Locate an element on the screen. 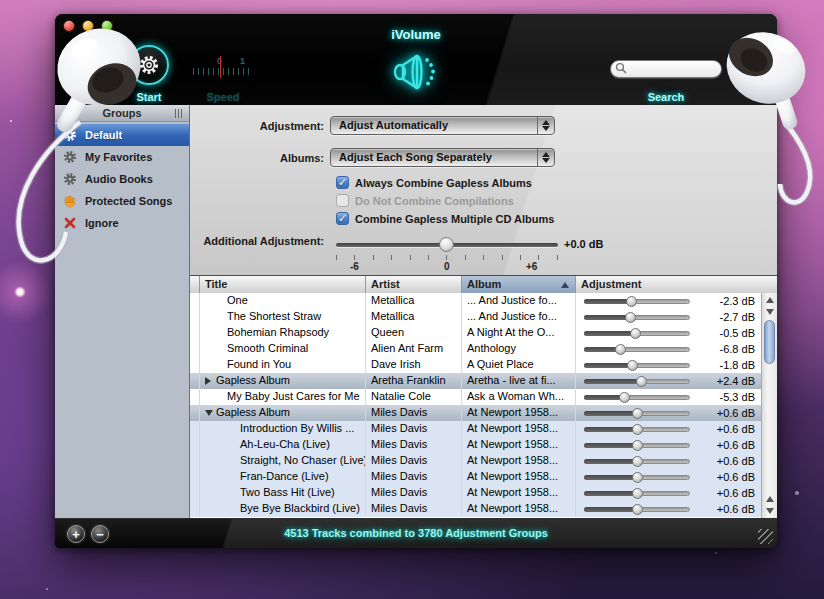  hand-icon is located at coordinates (70, 201).